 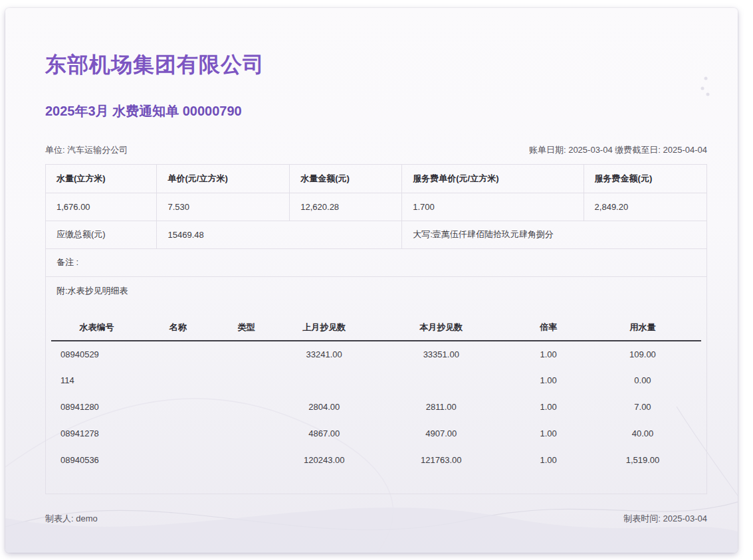 What do you see at coordinates (376, 328) in the screenshot?
I see `detail-header-row: 水表编号 名称 类型 上月抄见数 本月抄见数 倍率 用水量` at bounding box center [376, 328].